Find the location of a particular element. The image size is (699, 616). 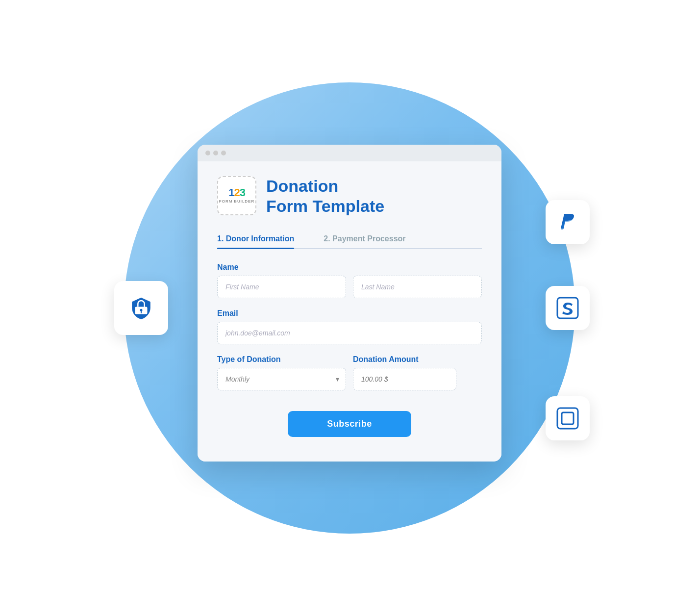

form-tabs: 1. Donor Information 2. Payment Processo… is located at coordinates (350, 239).